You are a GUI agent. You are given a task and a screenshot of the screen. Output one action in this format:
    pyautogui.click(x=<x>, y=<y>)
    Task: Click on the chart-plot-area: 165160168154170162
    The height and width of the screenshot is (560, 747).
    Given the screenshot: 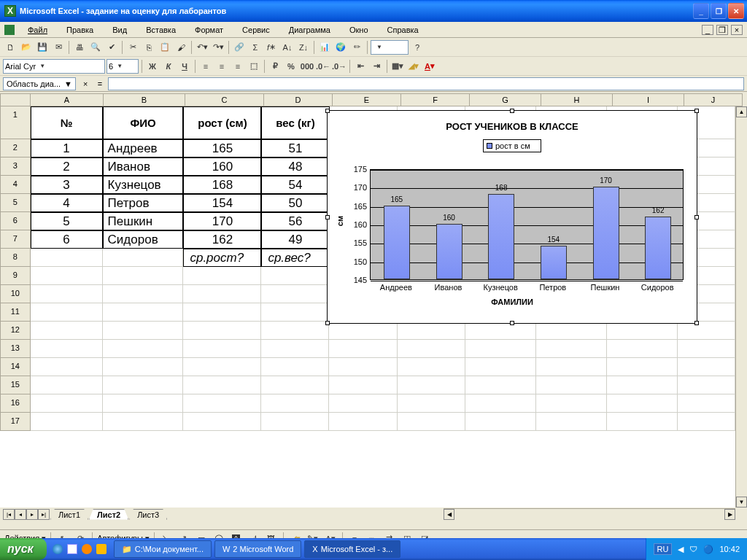 What is the action you would take?
    pyautogui.click(x=527, y=225)
    